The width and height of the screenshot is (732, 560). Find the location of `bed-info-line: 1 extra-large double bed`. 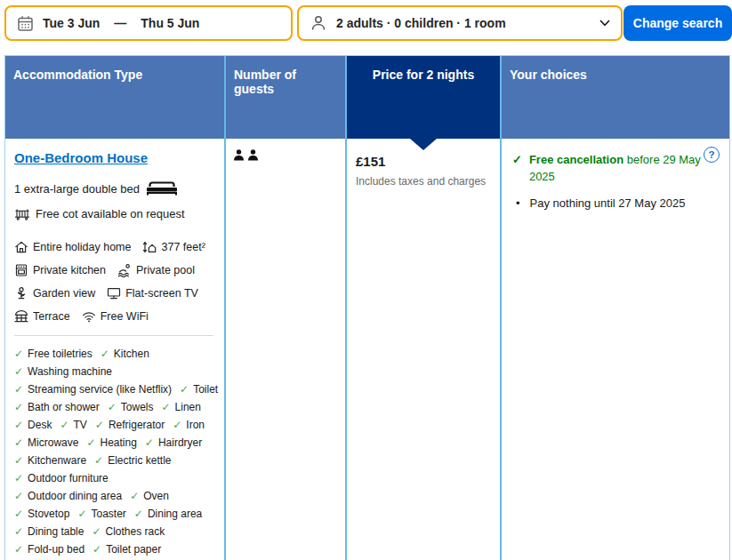

bed-info-line: 1 extra-large double bed is located at coordinates (116, 188).